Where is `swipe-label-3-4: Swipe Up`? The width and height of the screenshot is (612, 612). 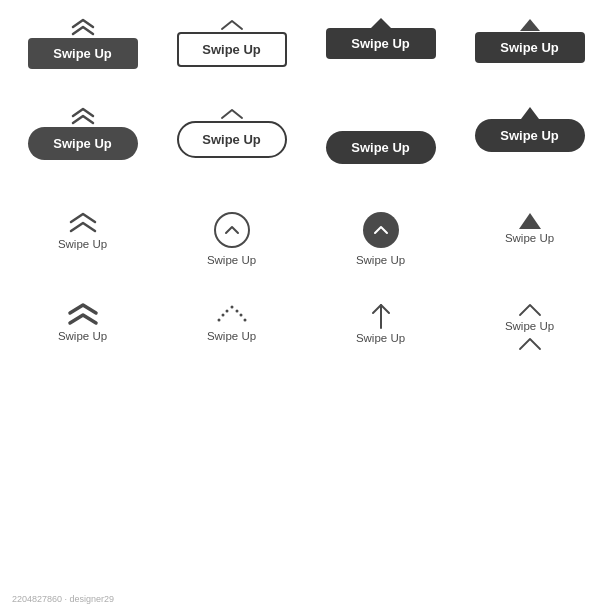
swipe-label-3-4: Swipe Up is located at coordinates (530, 238).